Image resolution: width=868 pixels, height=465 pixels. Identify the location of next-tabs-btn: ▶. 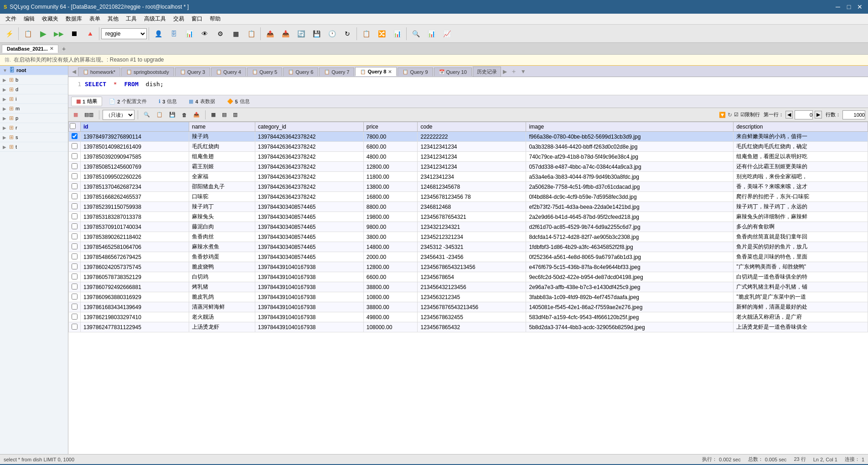
(505, 72).